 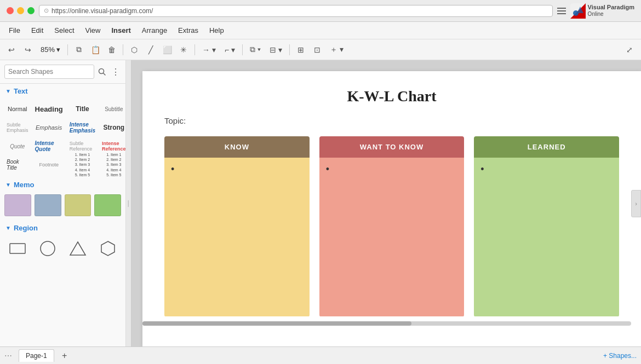 What do you see at coordinates (18, 109) in the screenshot?
I see `text-normal-item: Normal` at bounding box center [18, 109].